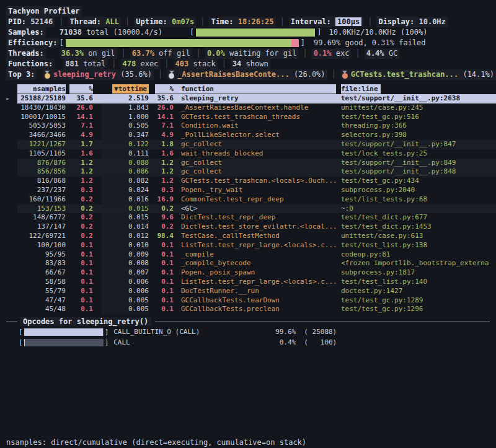 The image size is (496, 448). Describe the element at coordinates (125, 89) in the screenshot. I see `column-header-tottime: ▼tottime` at that location.